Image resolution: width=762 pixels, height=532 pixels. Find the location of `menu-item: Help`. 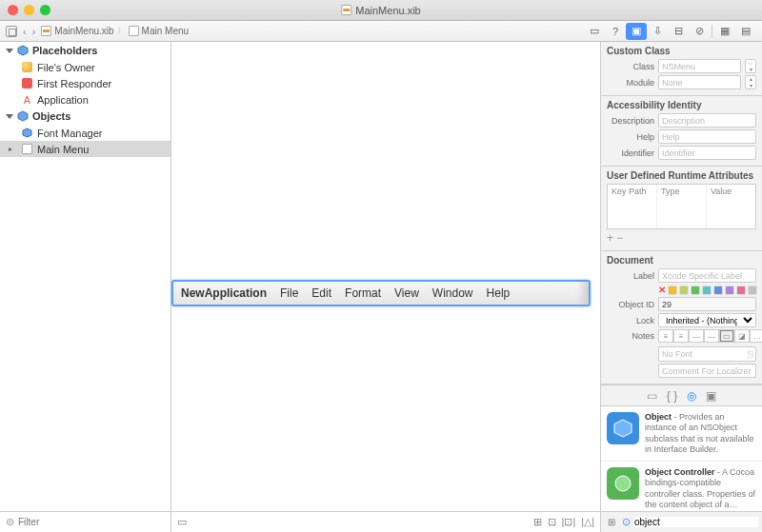

menu-item: Help is located at coordinates (499, 293).